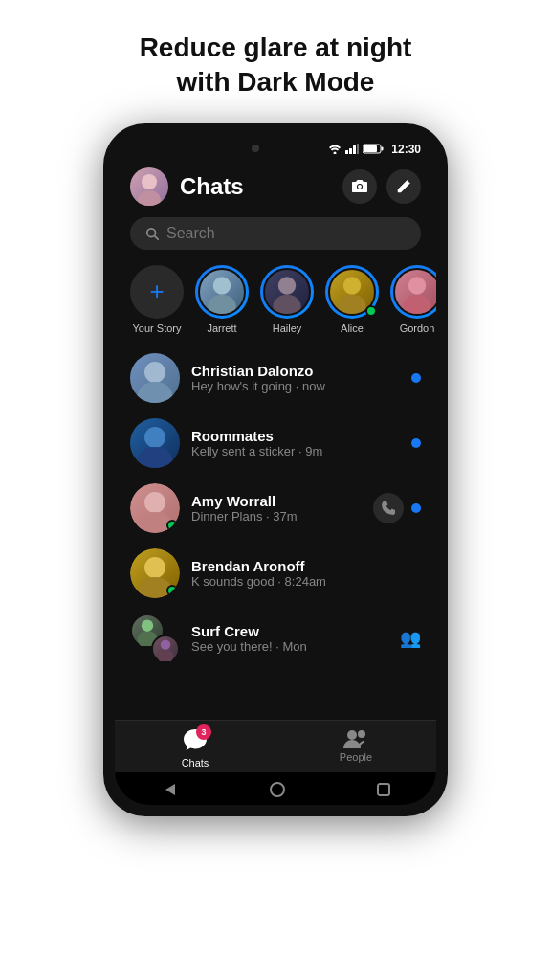 This screenshot has height=980, width=551. I want to click on story-gordon: Gordon, so click(413, 300).